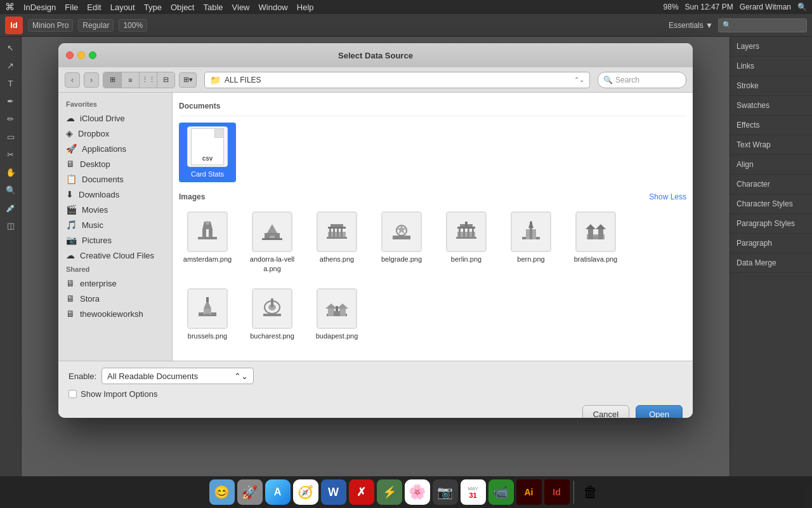 This screenshot has width=812, height=508. Describe the element at coordinates (691, 25) in the screenshot. I see `essentials-label: Essentials ▼` at that location.